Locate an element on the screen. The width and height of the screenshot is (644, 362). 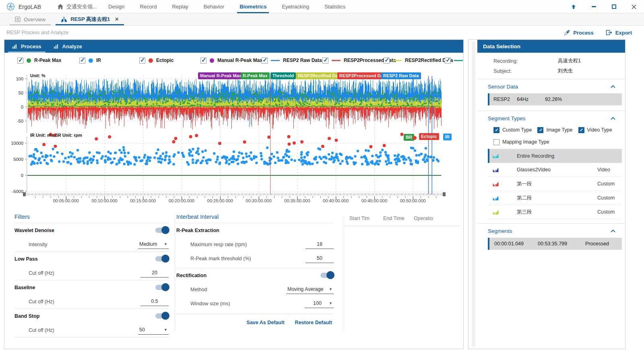
mapping-image-type-checkbox: Mapping Image Type is located at coordinates (522, 142).